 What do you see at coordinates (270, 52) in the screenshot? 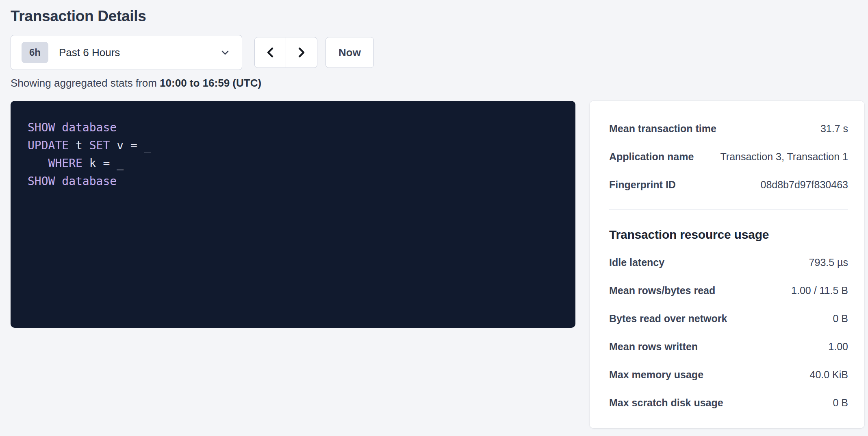
I see `chevron-left-icon` at bounding box center [270, 52].